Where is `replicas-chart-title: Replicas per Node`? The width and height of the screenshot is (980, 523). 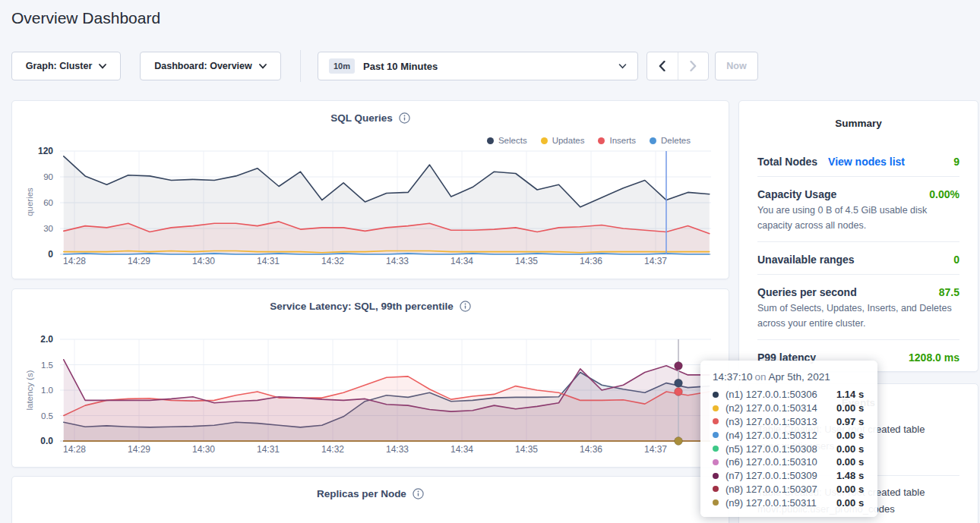
replicas-chart-title: Replicas per Node is located at coordinates (362, 493).